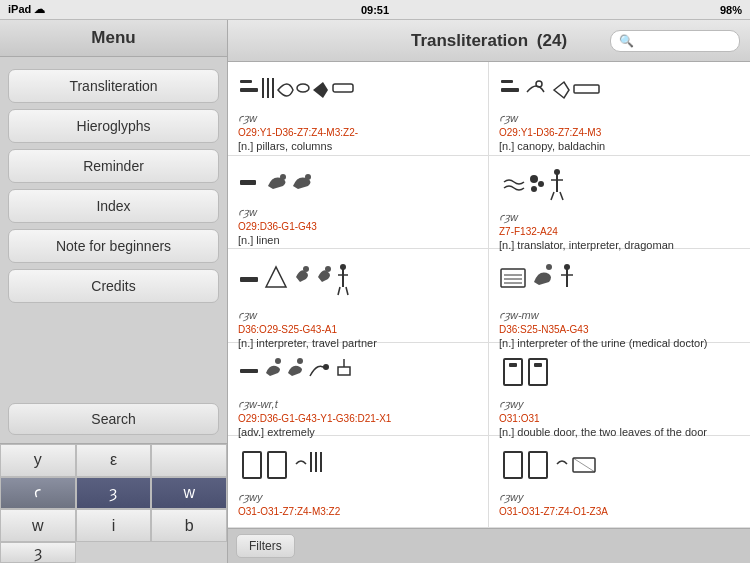 This screenshot has width=750, height=563. I want to click on key-aleph: ꜥ, so click(38, 494).